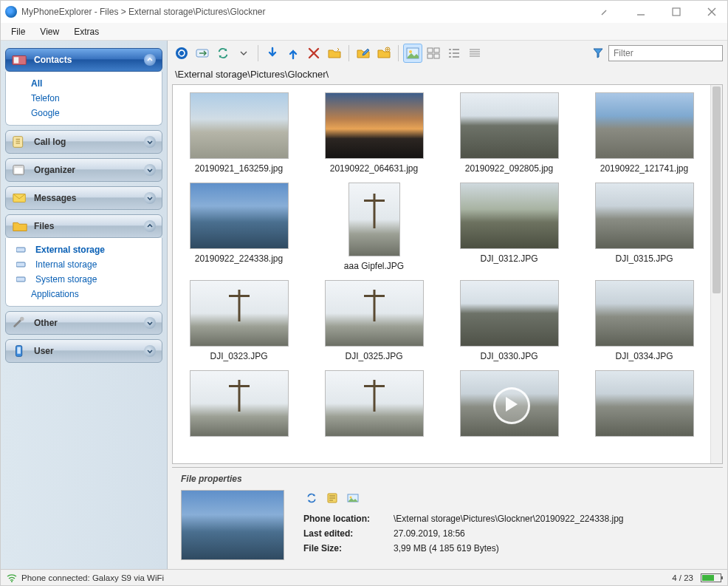 Image resolution: width=728 pixels, height=586 pixels. I want to click on sidebar-messages: Messages, so click(84, 198).